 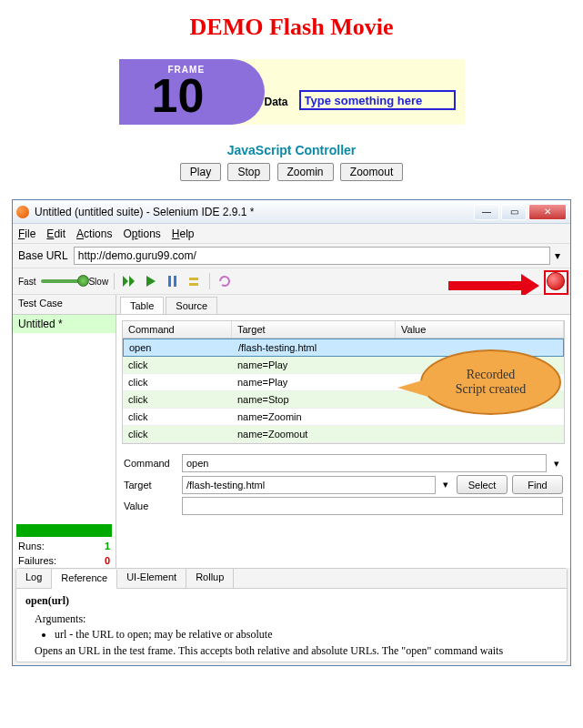 I want to click on close-button: ✕, so click(x=548, y=212).